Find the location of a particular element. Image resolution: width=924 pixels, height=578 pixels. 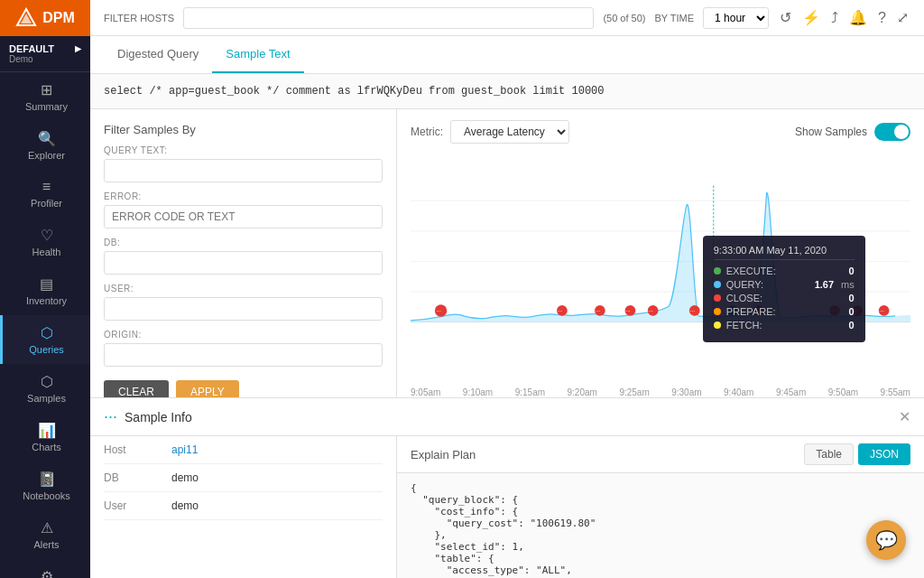

detail-row-user: User demo is located at coordinates (244, 506).